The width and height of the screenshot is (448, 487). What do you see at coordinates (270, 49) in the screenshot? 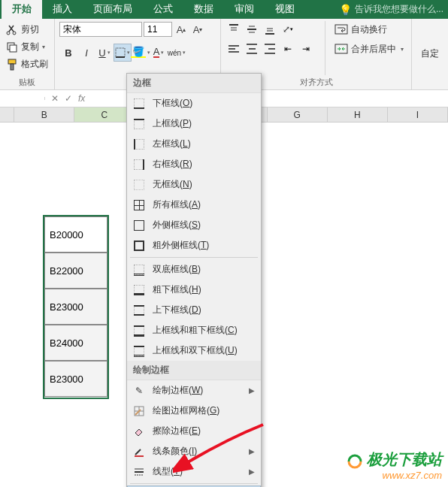
I see `align-right-button` at bounding box center [270, 49].